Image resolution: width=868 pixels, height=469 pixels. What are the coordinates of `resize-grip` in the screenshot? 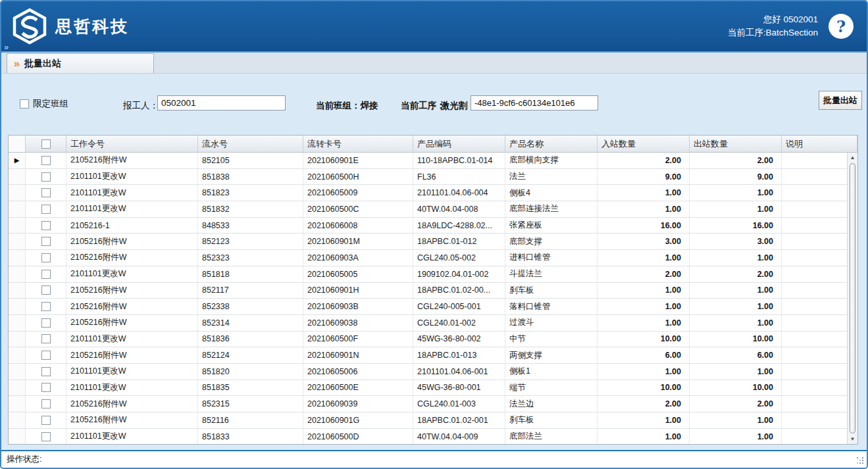 It's located at (861, 461).